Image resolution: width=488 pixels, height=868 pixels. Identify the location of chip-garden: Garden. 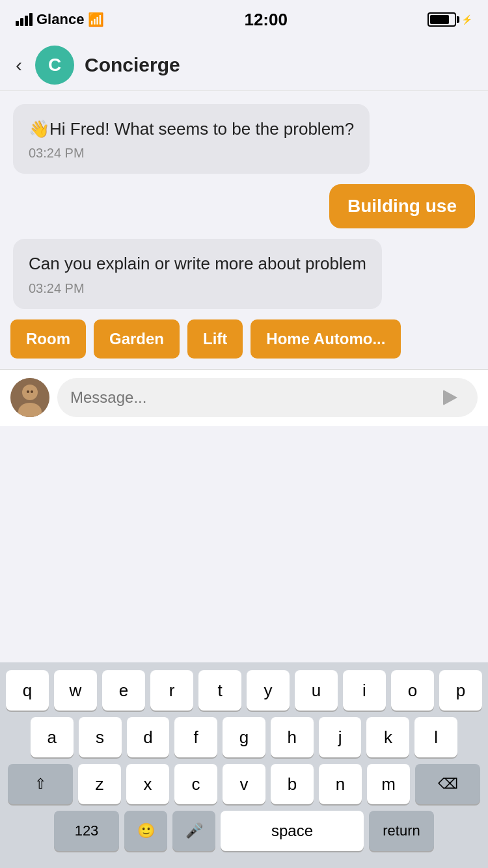
(137, 339).